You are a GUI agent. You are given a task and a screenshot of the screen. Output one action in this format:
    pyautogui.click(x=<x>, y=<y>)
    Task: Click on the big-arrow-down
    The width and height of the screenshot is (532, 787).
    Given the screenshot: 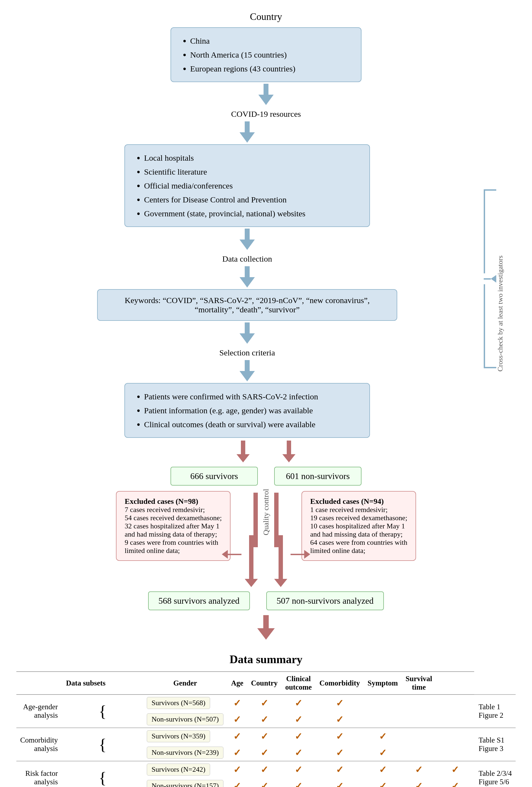 What is the action you would take?
    pyautogui.click(x=266, y=628)
    